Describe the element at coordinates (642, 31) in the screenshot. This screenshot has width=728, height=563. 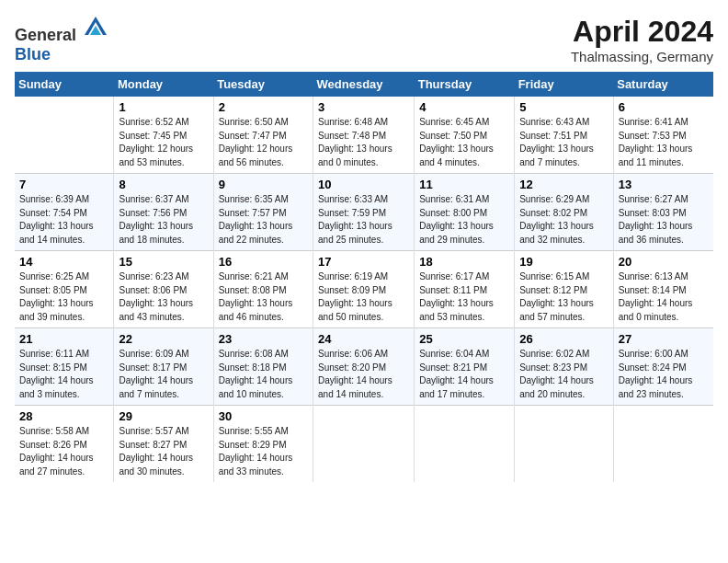
I see `month-title: April 2024` at that location.